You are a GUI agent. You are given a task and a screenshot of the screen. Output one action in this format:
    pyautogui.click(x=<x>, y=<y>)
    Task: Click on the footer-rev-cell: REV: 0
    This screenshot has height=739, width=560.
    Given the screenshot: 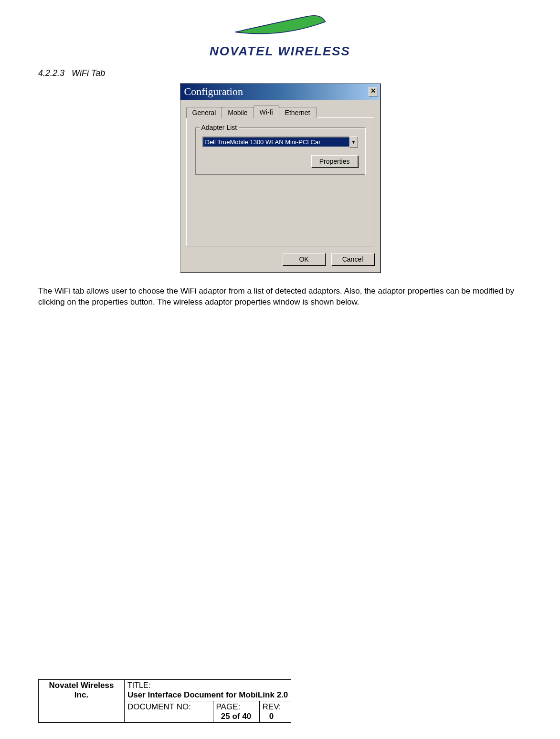 What is the action you would take?
    pyautogui.click(x=275, y=712)
    